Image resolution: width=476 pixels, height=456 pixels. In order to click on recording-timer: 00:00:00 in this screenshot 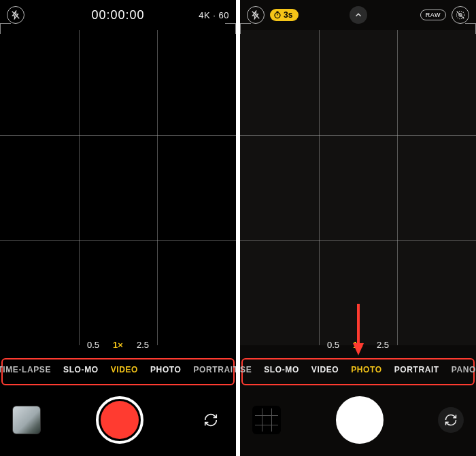, I will do `click(118, 15)`.